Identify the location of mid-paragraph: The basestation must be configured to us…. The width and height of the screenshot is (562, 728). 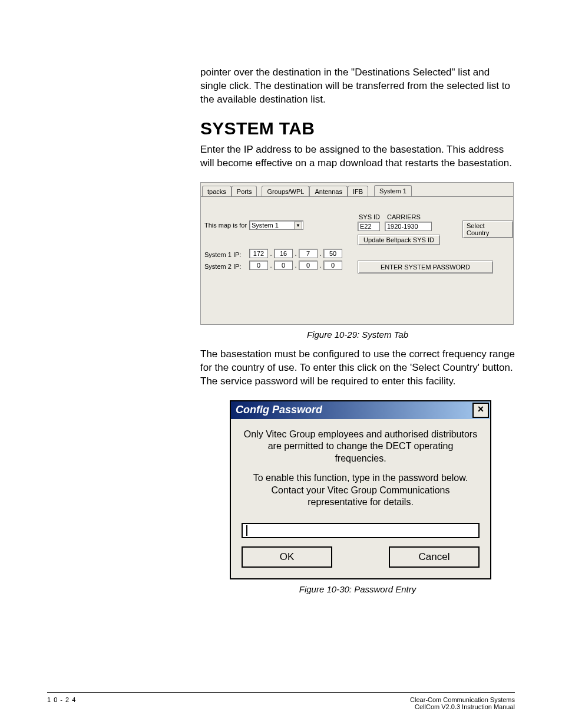
(358, 368).